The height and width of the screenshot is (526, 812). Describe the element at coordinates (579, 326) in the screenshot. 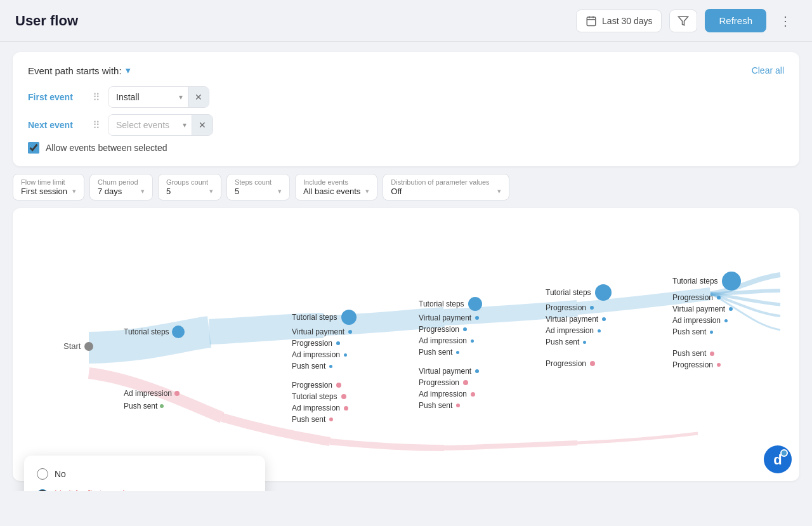

I see `col4-area: Tutorial steps Progression Virtual payme…` at that location.